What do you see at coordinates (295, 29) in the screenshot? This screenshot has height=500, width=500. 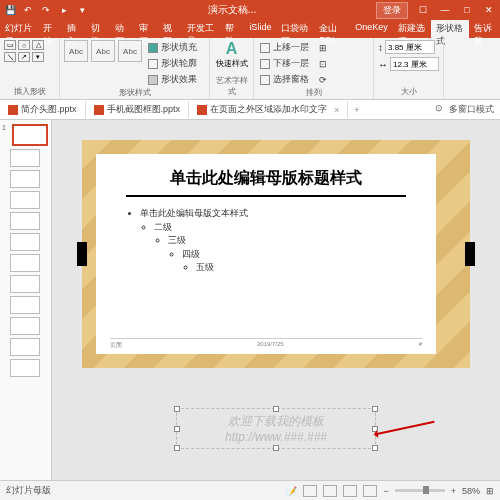 I see `tab-pocket: 口袋动画` at bounding box center [295, 29].